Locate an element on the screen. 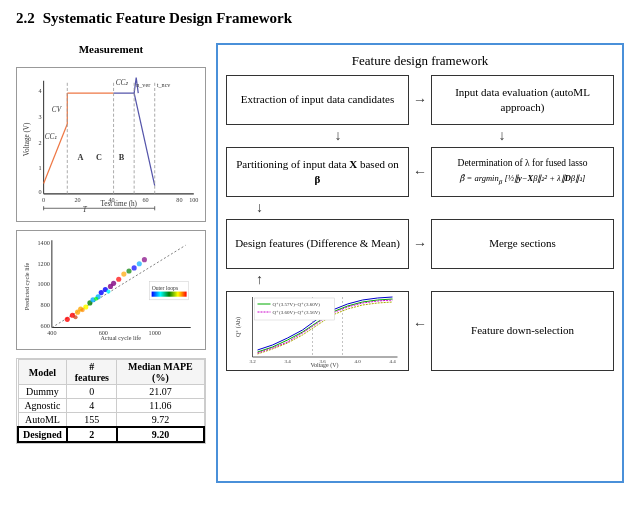  flow-row-3: Design features (Difference & Mean) → Me… is located at coordinates (420, 244).